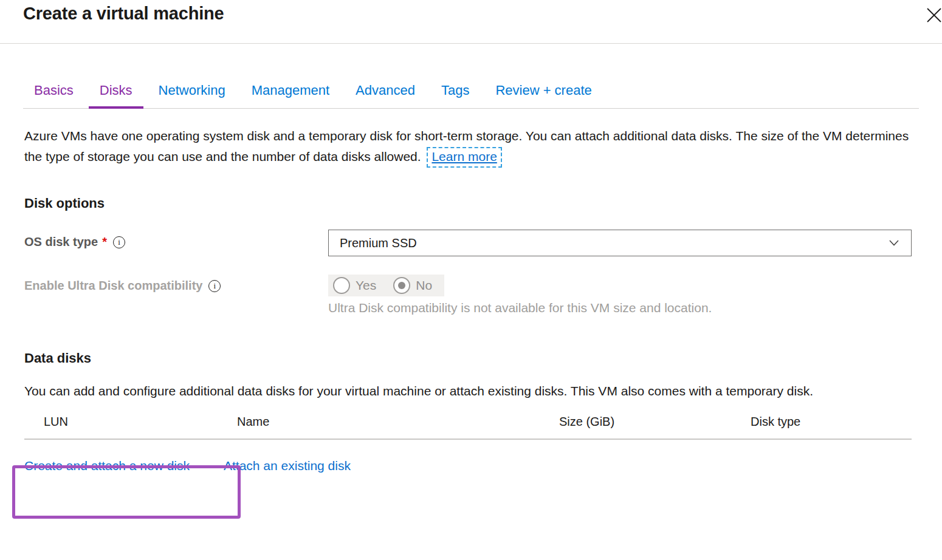 This screenshot has width=942, height=560. I want to click on tab-networking: Networking, so click(192, 96).